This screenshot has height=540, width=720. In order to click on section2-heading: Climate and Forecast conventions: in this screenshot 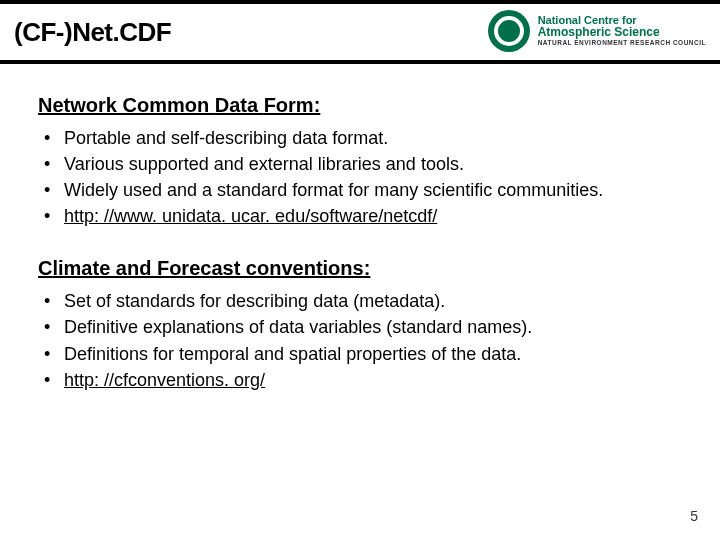, I will do `click(360, 268)`.